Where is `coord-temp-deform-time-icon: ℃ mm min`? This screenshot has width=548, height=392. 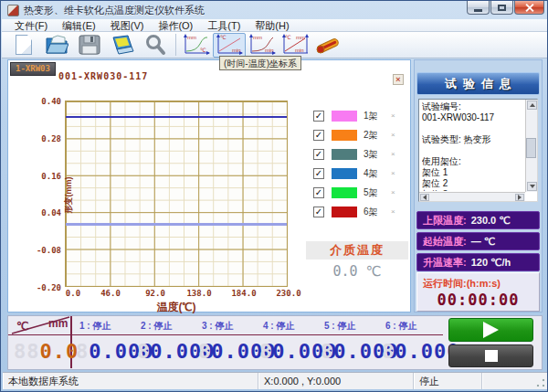
coord-temp-deform-time-icon: ℃ mm min is located at coordinates (295, 45).